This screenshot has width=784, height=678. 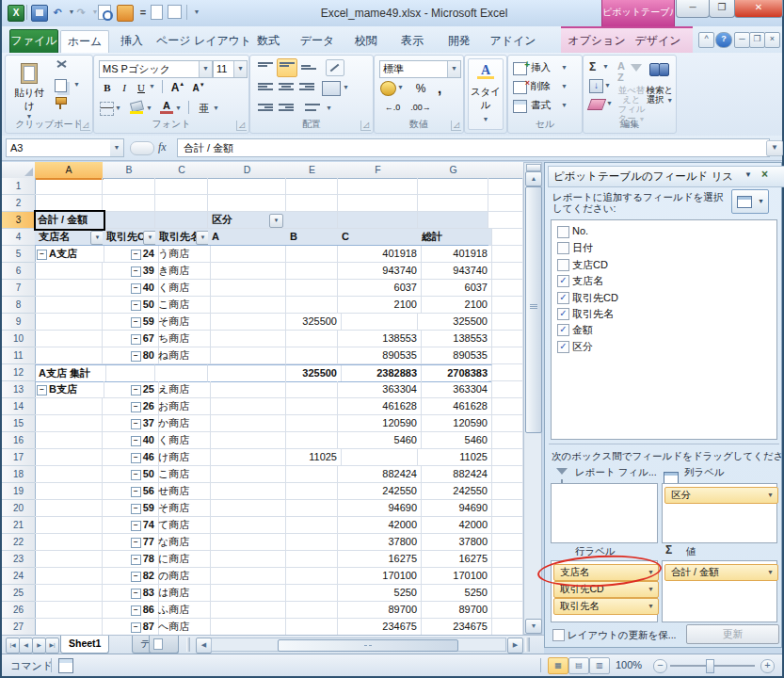 What do you see at coordinates (183, 492) in the screenshot?
I see `cell-C19: せ商店` at bounding box center [183, 492].